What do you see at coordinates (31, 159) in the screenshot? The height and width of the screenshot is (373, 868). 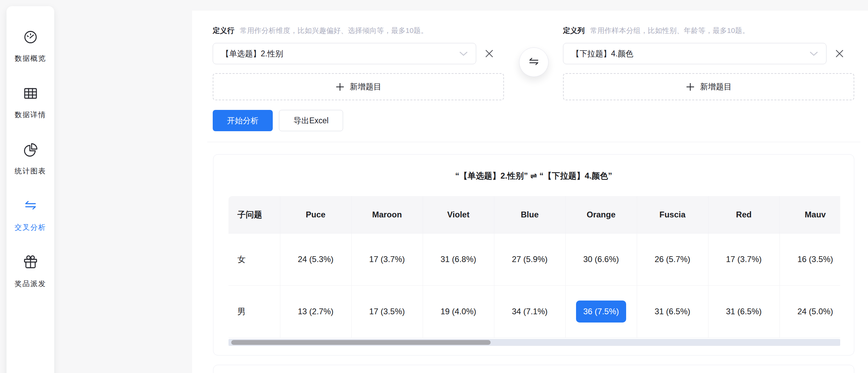 I see `sidebar-item-statistics-charts: 统计图表` at bounding box center [31, 159].